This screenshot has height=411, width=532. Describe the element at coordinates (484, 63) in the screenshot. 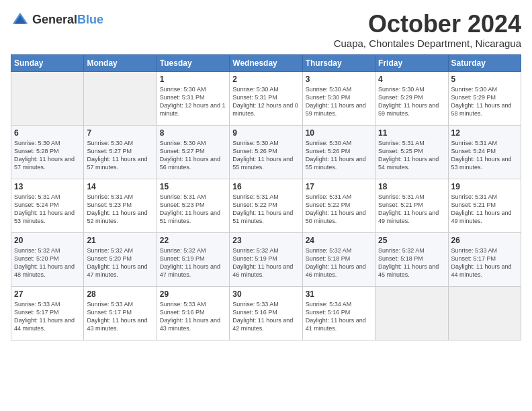

I see `header-saturday: Saturday` at that location.